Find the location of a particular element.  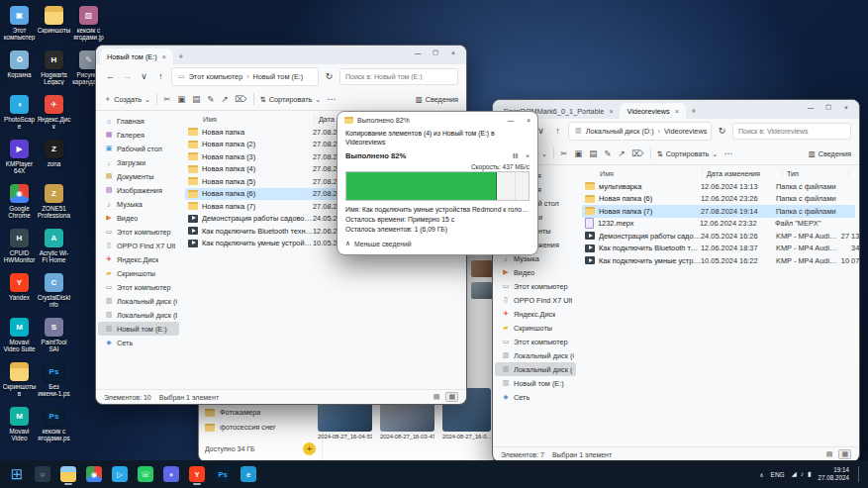

sidebar-item: ⌂ Главная is located at coordinates (139, 121).